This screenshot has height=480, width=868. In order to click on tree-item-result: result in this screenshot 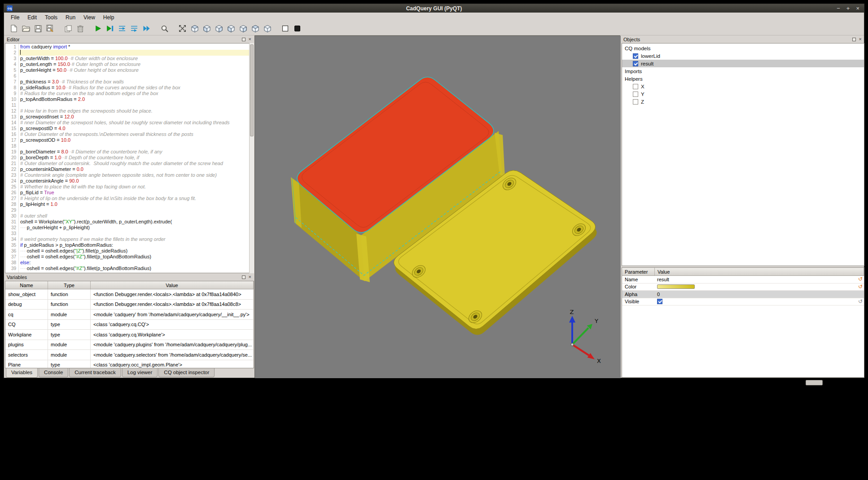, I will do `click(743, 64)`.